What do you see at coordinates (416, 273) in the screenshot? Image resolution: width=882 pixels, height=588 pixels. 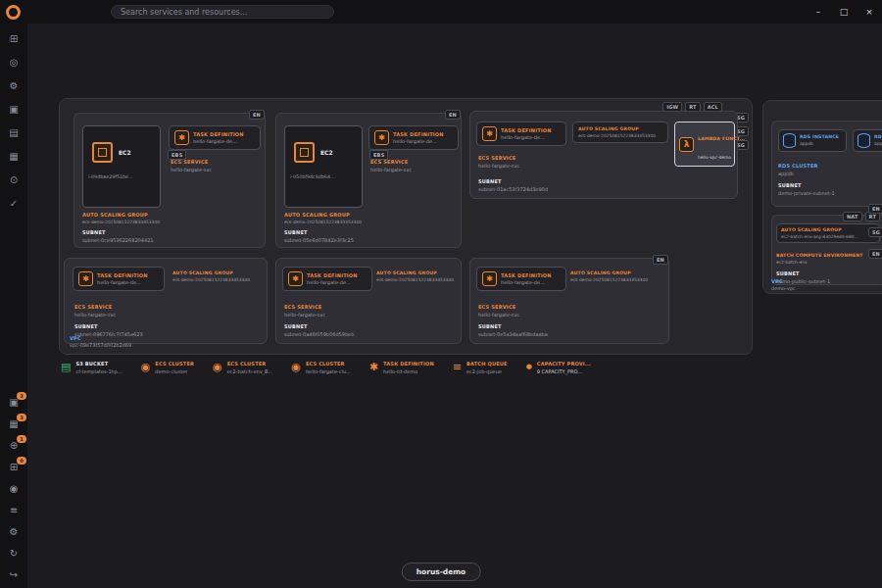 I see `asg-title: AUTO SCALING GROUP` at bounding box center [416, 273].